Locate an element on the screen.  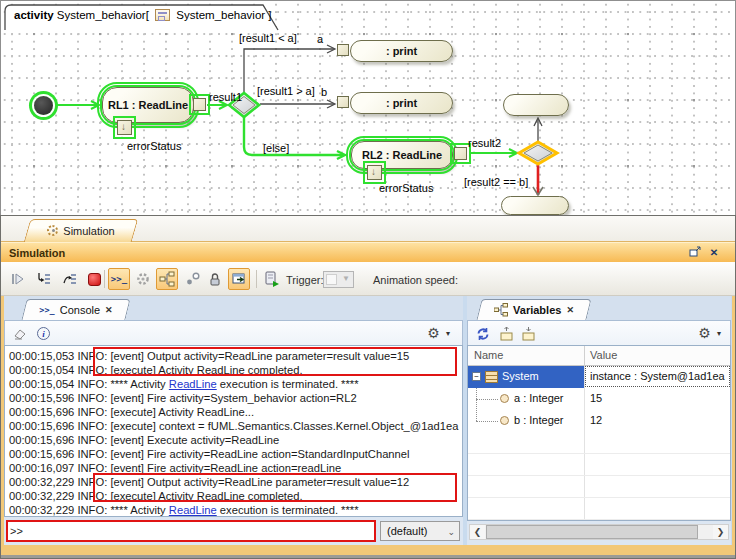
activity-diagram-icon is located at coordinates (162, 15).